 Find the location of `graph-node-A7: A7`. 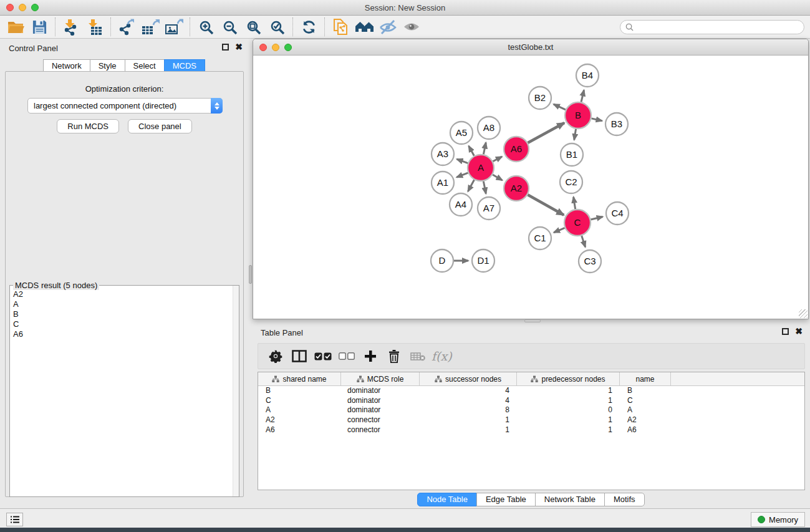

graph-node-A7: A7 is located at coordinates (489, 208).